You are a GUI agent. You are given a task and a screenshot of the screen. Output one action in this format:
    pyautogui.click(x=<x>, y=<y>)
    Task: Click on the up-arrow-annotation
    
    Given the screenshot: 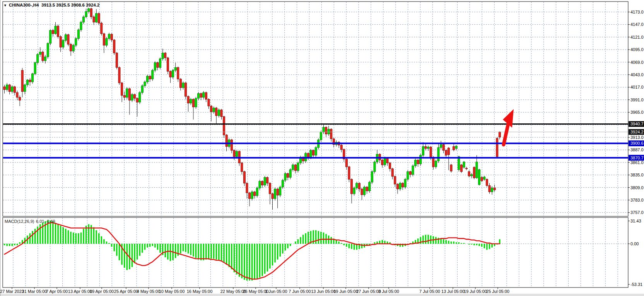 What is the action you would take?
    pyautogui.click(x=508, y=127)
    